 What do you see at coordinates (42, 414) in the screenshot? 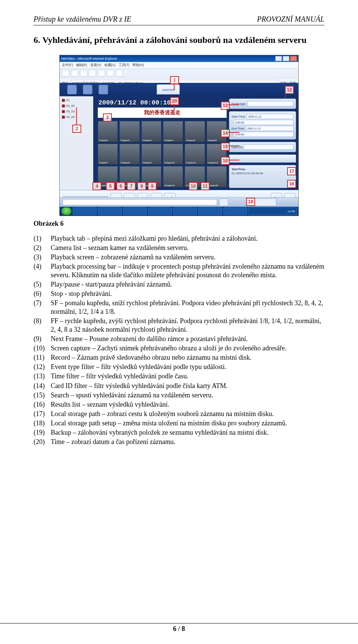
I see `legend-num: (17)` at bounding box center [42, 414].